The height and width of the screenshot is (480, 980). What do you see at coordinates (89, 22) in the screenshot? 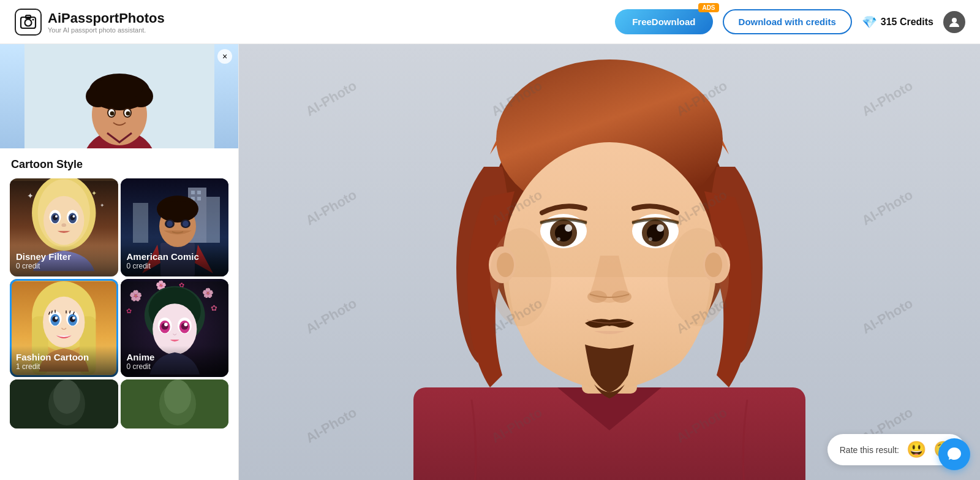
I see `logo-area: AiPassportPhotos Your AI passport photo …` at bounding box center [89, 22].